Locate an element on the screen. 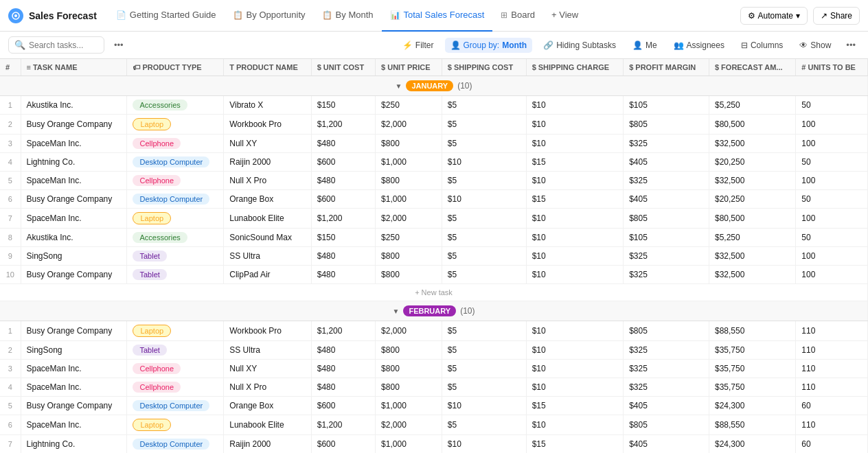 This screenshot has width=868, height=453. col-product-name: T PRODUCT NAME is located at coordinates (268, 67).